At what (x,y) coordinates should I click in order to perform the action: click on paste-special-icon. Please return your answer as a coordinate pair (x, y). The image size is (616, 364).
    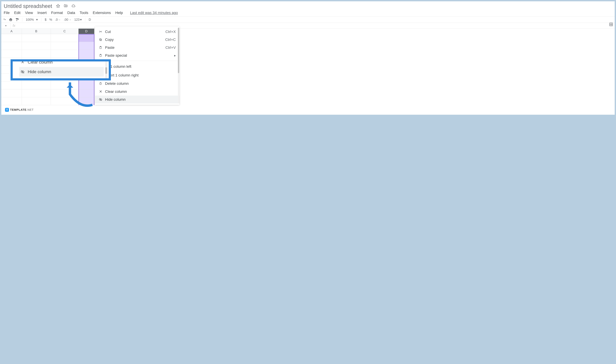
    Looking at the image, I should click on (101, 55).